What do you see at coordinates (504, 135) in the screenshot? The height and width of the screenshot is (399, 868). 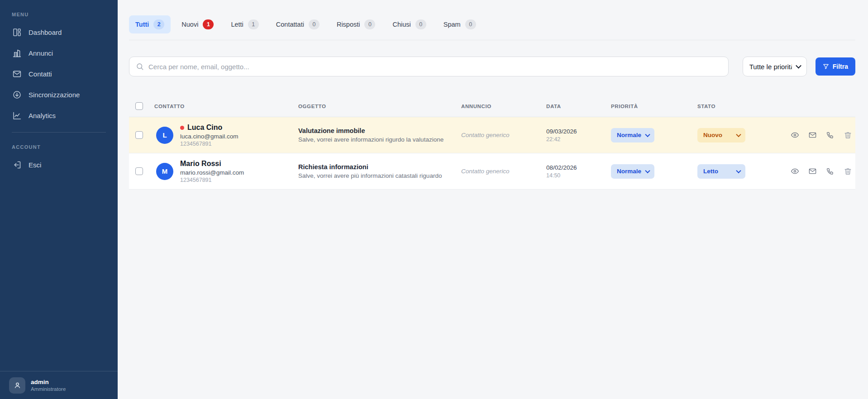 I see `annuncio-cell: Contatto generico` at bounding box center [504, 135].